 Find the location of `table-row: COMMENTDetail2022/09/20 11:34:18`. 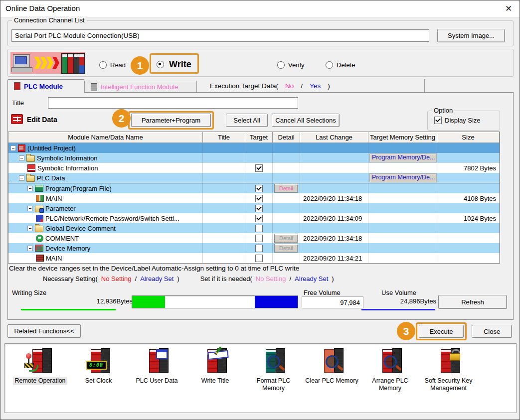

table-row: COMMENTDetail2022/09/20 11:34:18 is located at coordinates (254, 238).